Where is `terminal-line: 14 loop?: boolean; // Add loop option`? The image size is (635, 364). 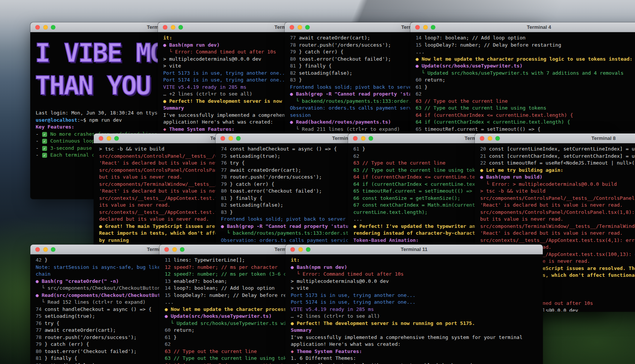 terminal-line: 14 loop?: boolean; // Add loop option is located at coordinates (525, 38).